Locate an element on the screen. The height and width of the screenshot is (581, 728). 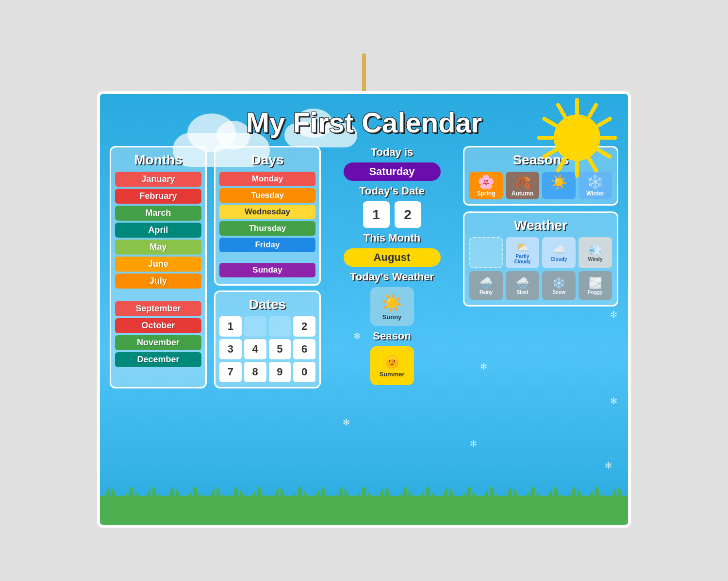
weather-windy: 💨 Windy is located at coordinates (595, 253).